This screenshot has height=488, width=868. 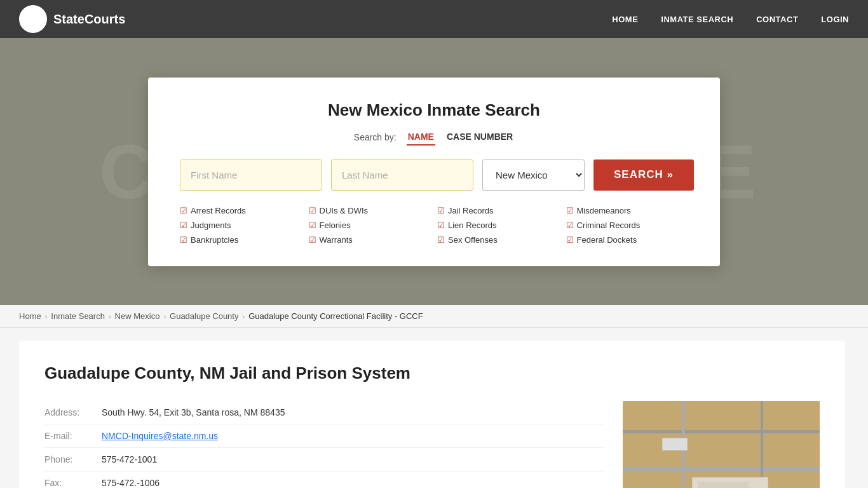 I want to click on record-type-label: Bankruptcies, so click(x=215, y=240).